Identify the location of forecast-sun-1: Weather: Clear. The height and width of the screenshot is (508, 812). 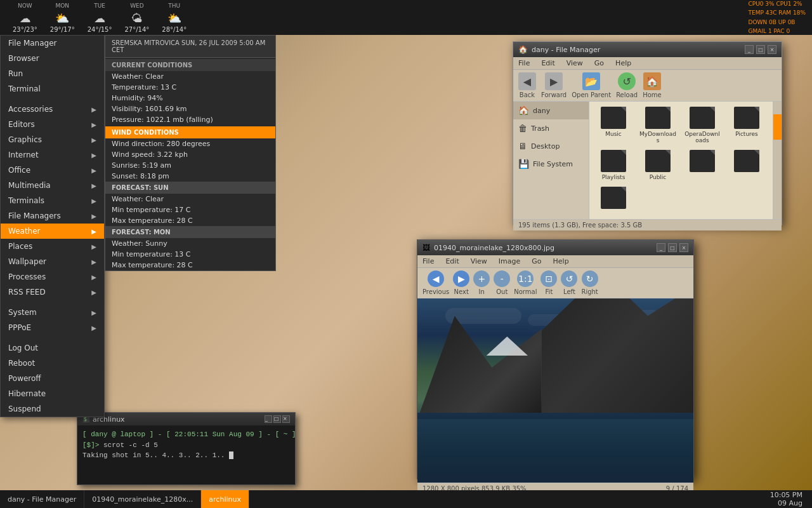
(190, 199).